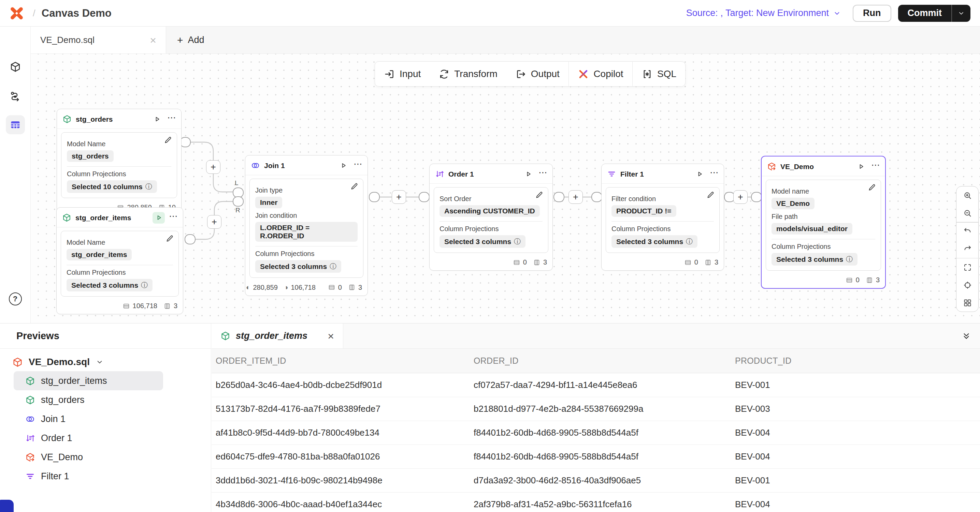 The image size is (980, 512). I want to click on brand-logo-icon, so click(17, 13).